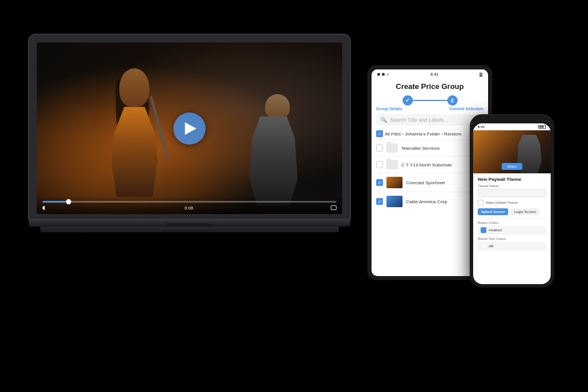 The height and width of the screenshot is (392, 588). Describe the element at coordinates (273, 161) in the screenshot. I see `guitarist-body` at that location.